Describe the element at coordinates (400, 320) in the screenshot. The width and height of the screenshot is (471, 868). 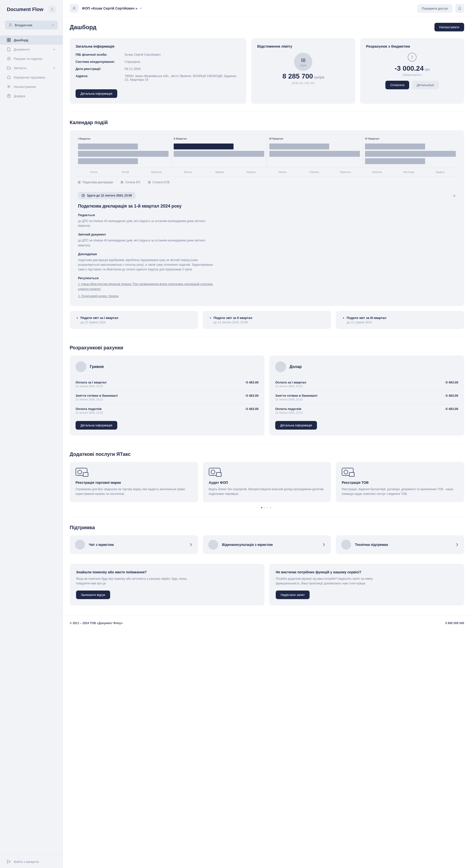
I see `report-card: Подати звіт за III кварталдо 22 травня 2…` at that location.